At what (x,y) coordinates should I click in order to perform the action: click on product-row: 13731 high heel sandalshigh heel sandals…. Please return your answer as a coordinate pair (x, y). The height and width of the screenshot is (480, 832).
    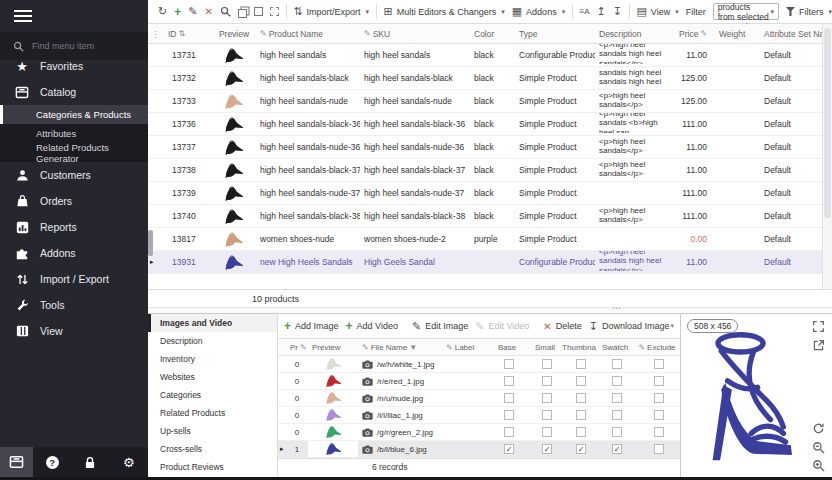
    Looking at the image, I should click on (485, 56).